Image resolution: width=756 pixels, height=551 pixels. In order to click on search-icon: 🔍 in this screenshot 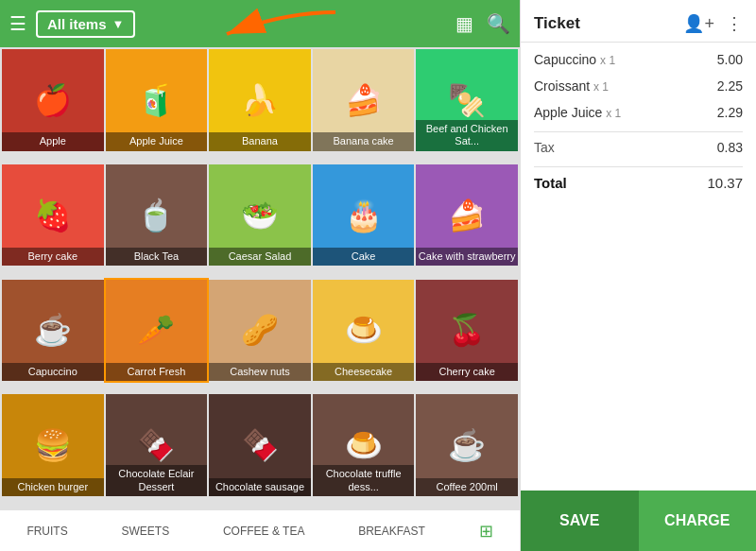, I will do `click(499, 24)`.